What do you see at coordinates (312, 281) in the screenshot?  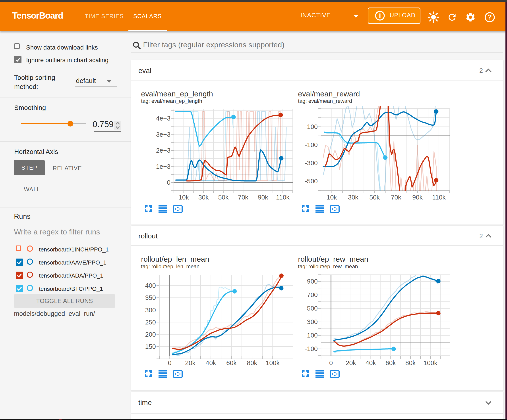 I see `svg-text: 900` at bounding box center [312, 281].